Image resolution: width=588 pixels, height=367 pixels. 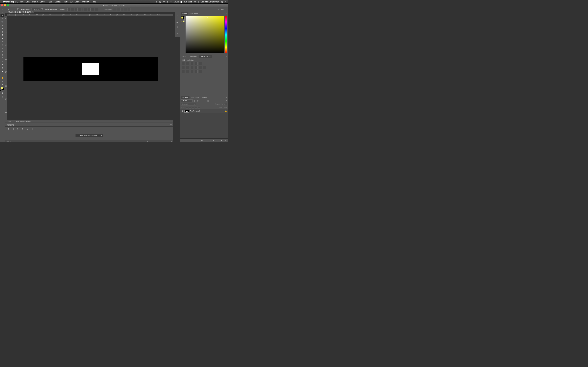 I want to click on doc-info: Doc: 146.8M/23.4M, so click(x=23, y=121).